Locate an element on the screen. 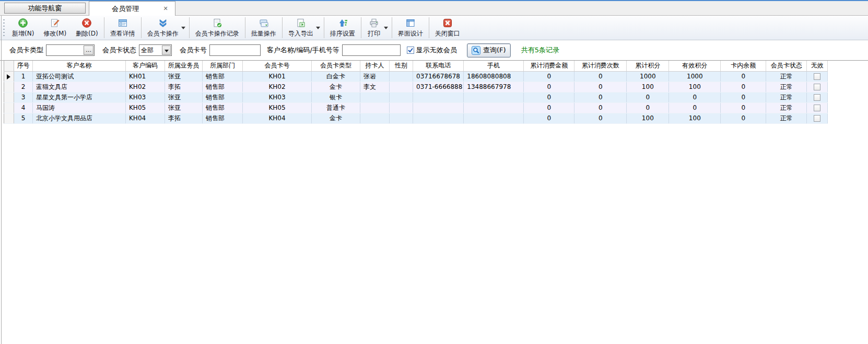  grid-cell: 张岩 is located at coordinates (375, 76).